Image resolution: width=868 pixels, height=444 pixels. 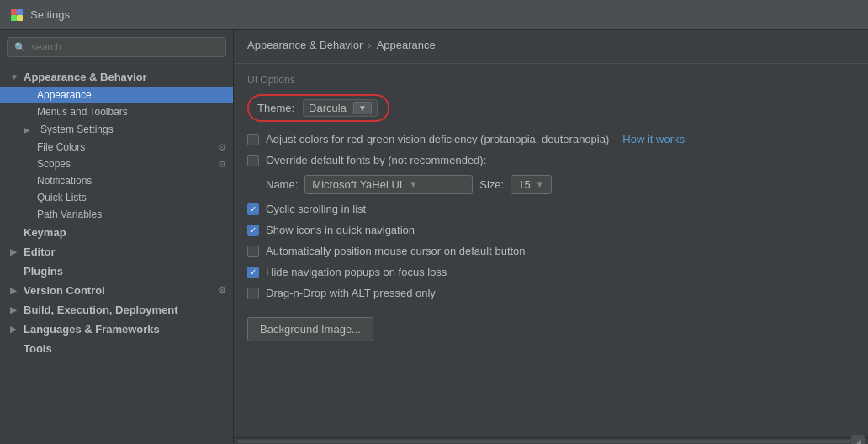 I want to click on theme-selector-group: Theme: Darcula ▼, so click(x=318, y=108).